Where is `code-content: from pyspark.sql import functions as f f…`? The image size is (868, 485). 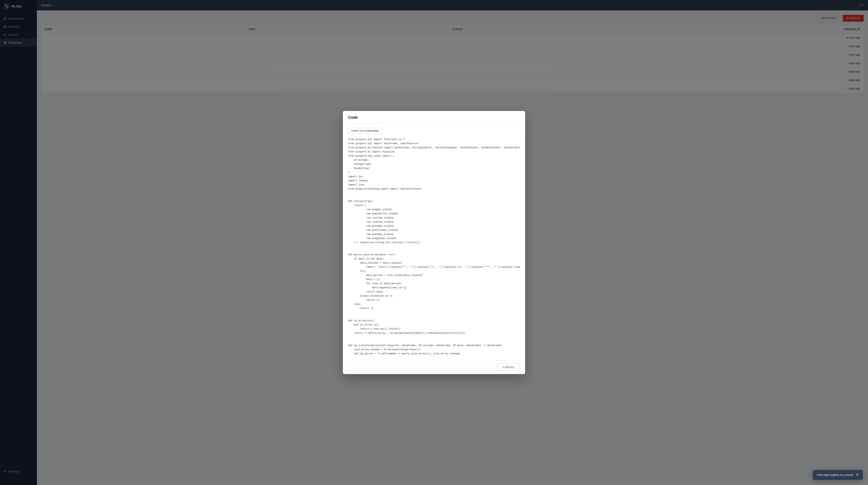 code-content: from pyspark.sql import functions as f f… is located at coordinates (434, 247).